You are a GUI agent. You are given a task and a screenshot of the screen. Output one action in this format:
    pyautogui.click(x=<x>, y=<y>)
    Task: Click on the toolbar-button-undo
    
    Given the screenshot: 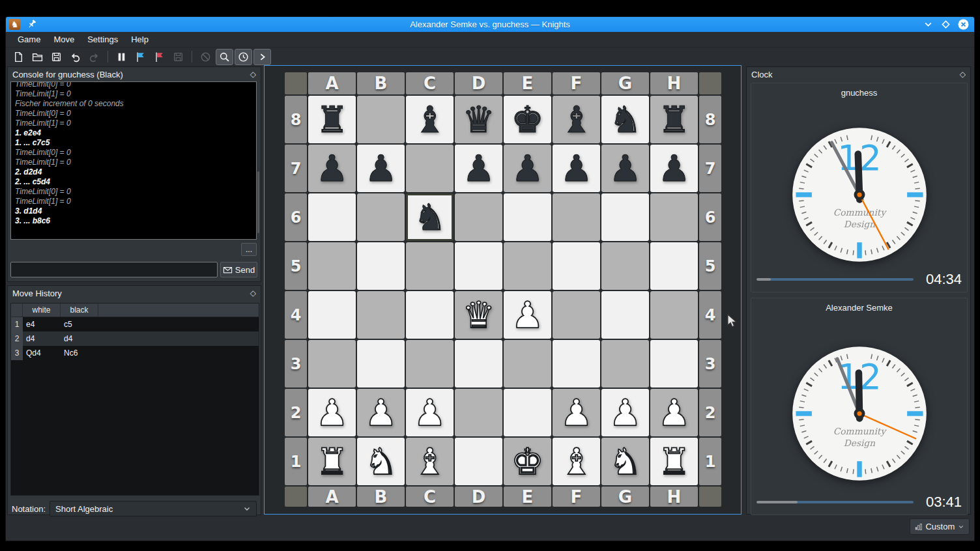 What is the action you would take?
    pyautogui.click(x=76, y=57)
    